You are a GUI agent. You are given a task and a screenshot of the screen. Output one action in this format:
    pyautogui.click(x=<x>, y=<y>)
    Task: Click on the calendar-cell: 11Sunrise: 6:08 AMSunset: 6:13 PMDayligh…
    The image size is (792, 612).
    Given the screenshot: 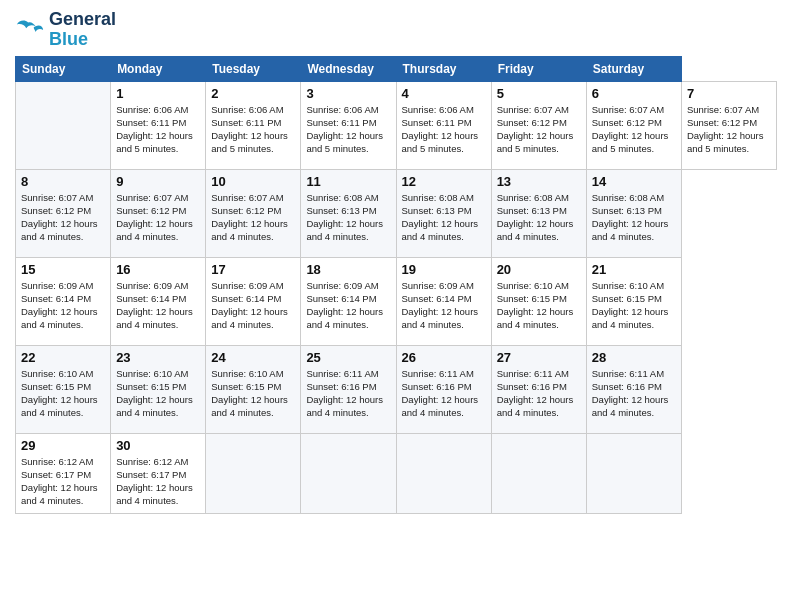 What is the action you would take?
    pyautogui.click(x=348, y=213)
    